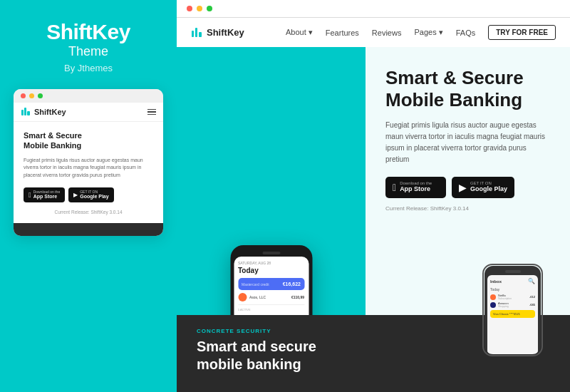 Image resolution: width=570 pixels, height=392 pixels. Describe the element at coordinates (271, 280) in the screenshot. I see `phone-outer: SATURDAY, AUG 28 Today Mastercard credit…` at that location.